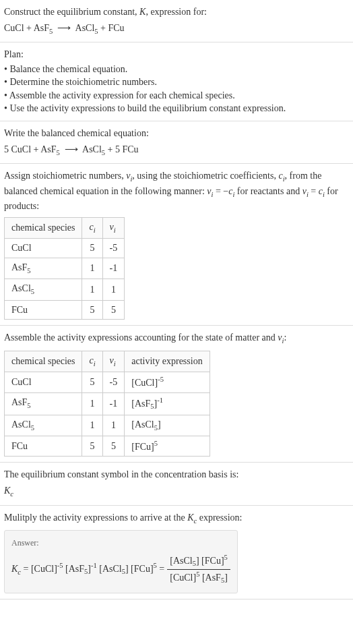  I want to click on balanced-section: Write the balanced chemical equation: 5 …, so click(176, 143).